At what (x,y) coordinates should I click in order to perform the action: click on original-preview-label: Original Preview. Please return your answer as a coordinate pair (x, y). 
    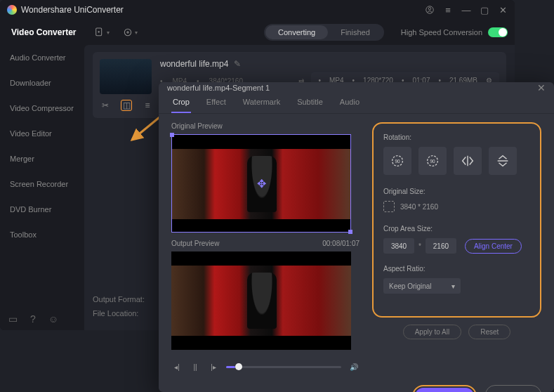
    Looking at the image, I should click on (197, 126).